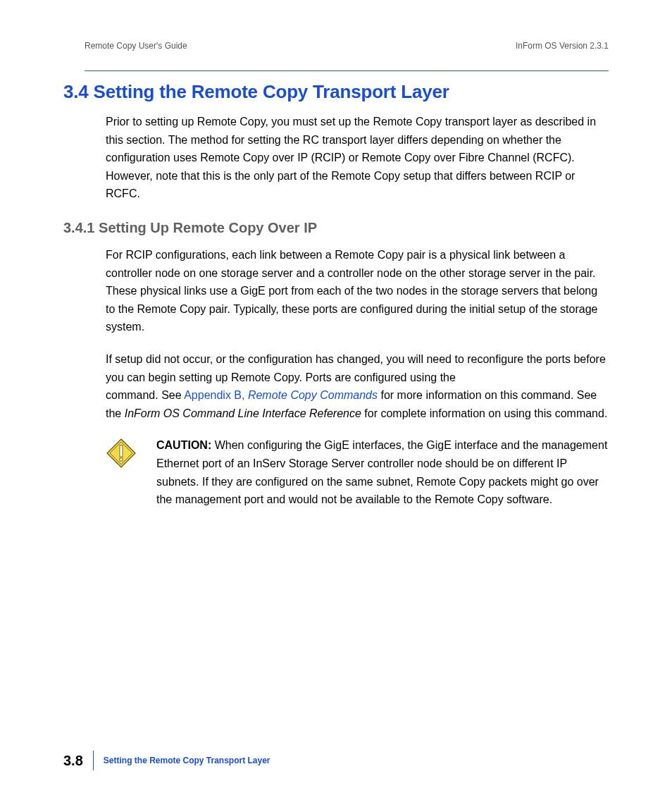  I want to click on appendix-link: Appendix B,, so click(216, 395).